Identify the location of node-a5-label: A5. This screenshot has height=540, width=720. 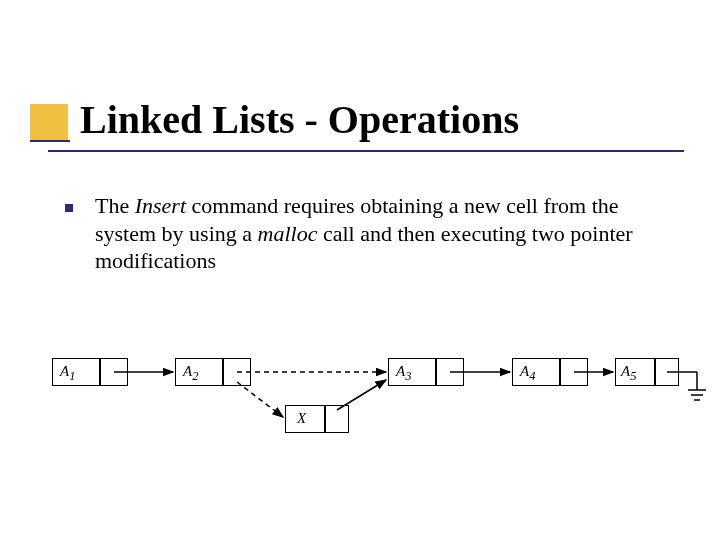
(628, 374).